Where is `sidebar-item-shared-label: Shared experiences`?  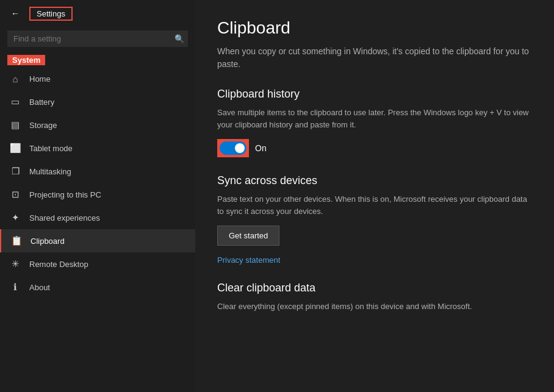 sidebar-item-shared-label: Shared experiences is located at coordinates (65, 218).